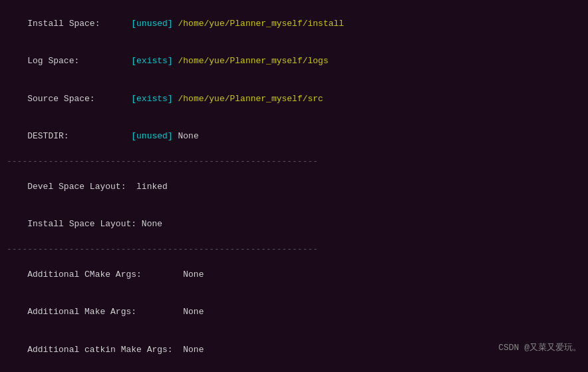 The width and height of the screenshot is (588, 372). What do you see at coordinates (294, 100) in the screenshot?
I see `source-space-line: Source Space: [exists] /home/yue/Planner…` at bounding box center [294, 100].